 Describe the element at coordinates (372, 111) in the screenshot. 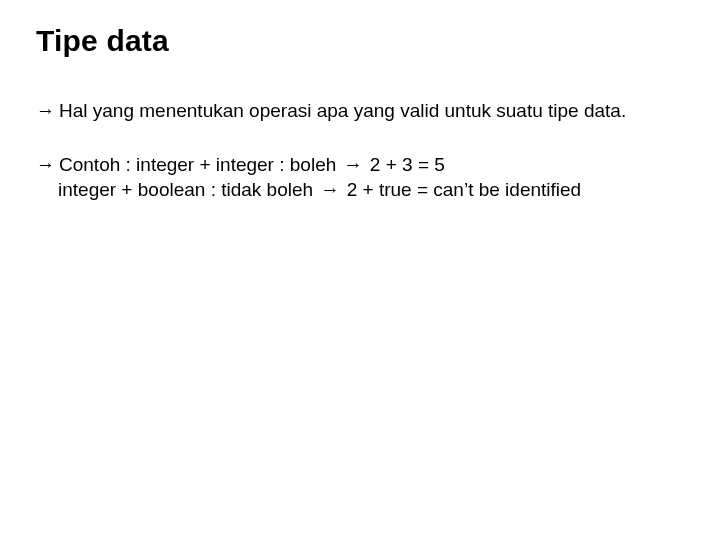

I see `bullet-1-text: Hal yang menentukan operasi apa yang val…` at that location.